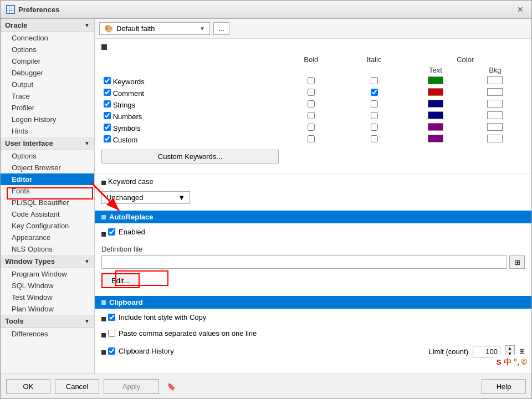 This screenshot has width=532, height=399. I want to click on keyword-case-value: Unchanged, so click(125, 197).